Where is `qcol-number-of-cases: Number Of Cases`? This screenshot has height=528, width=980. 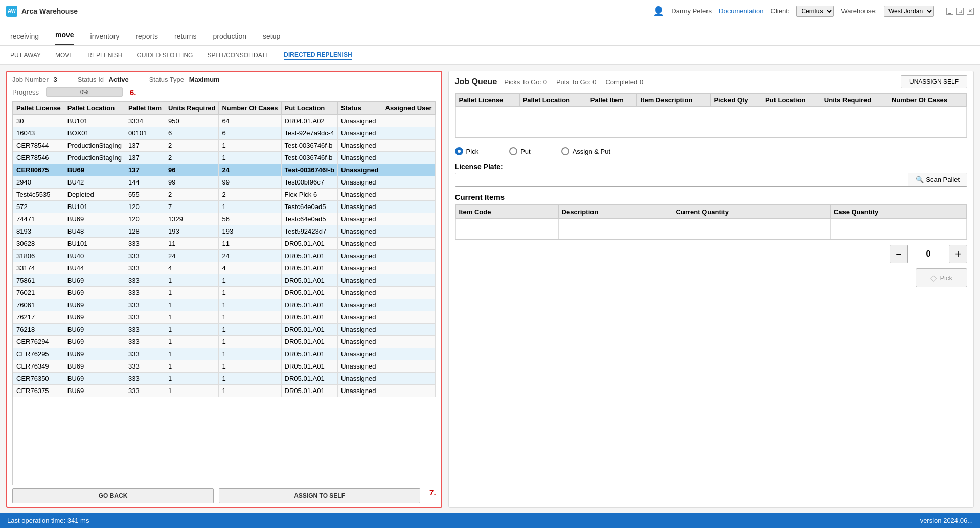
qcol-number-of-cases: Number Of Cases is located at coordinates (927, 100).